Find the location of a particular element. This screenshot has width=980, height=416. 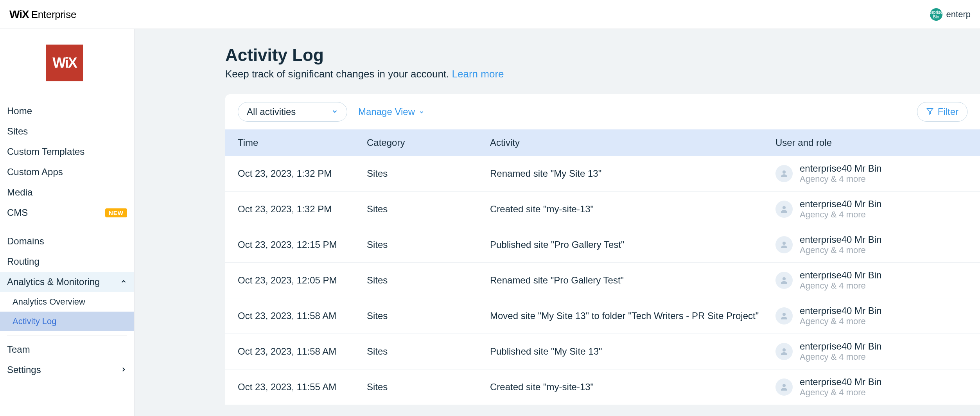

table-row: Oct 23, 2023, 12:15 PM Sites Published s… is located at coordinates (603, 245).